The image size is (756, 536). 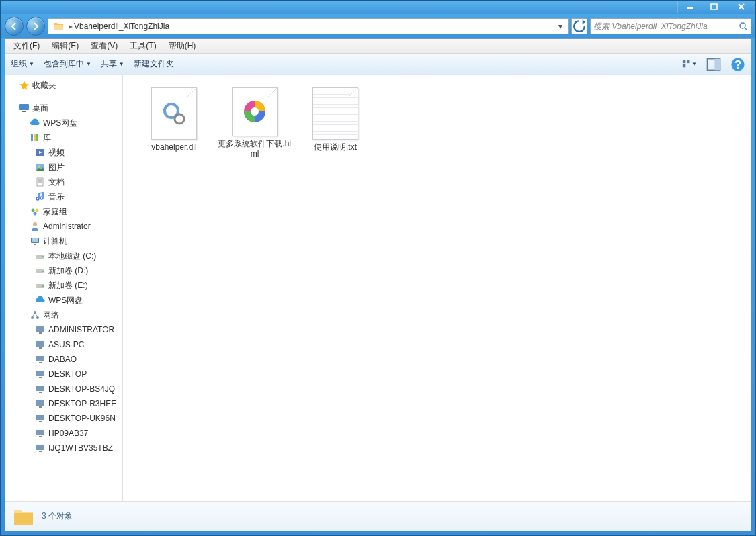 I want to click on search-icon, so click(x=743, y=26).